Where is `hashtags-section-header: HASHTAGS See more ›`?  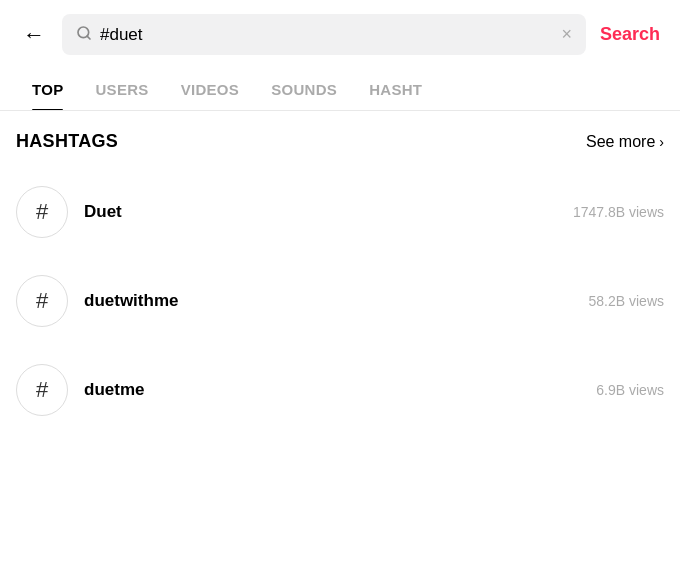 hashtags-section-header: HASHTAGS See more › is located at coordinates (340, 142).